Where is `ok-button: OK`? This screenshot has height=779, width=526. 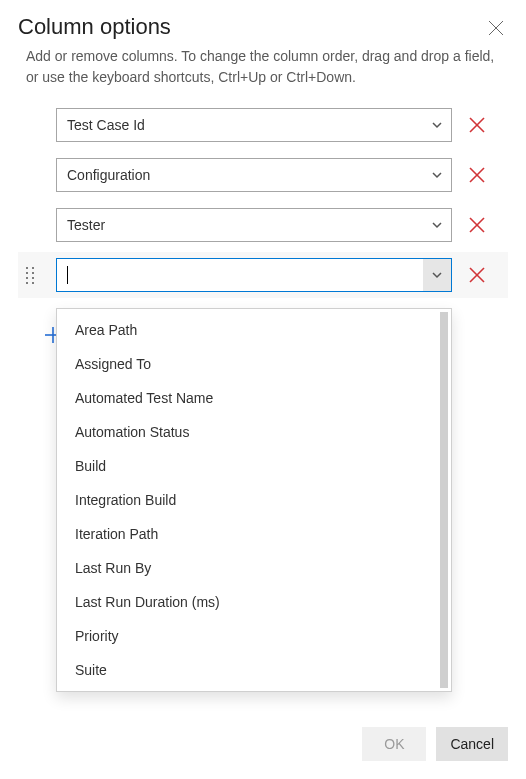 ok-button: OK is located at coordinates (394, 744).